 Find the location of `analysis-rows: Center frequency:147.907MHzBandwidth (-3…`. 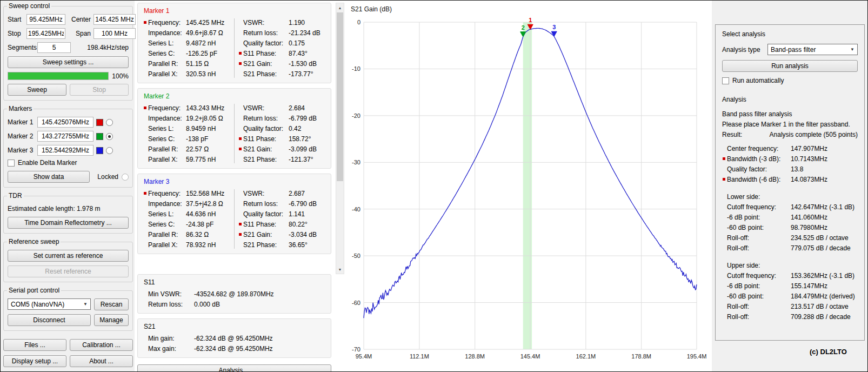

analysis-rows: Center frequency:147.907MHzBandwidth (-3… is located at coordinates (790, 232).